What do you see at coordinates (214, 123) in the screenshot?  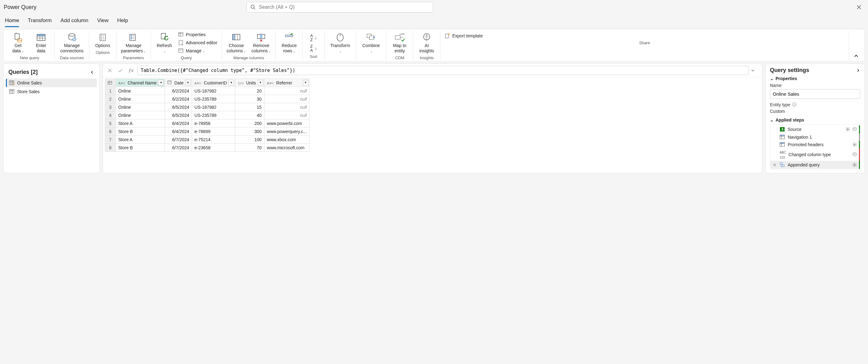 I see `cell-customerid: e-78956` at bounding box center [214, 123].